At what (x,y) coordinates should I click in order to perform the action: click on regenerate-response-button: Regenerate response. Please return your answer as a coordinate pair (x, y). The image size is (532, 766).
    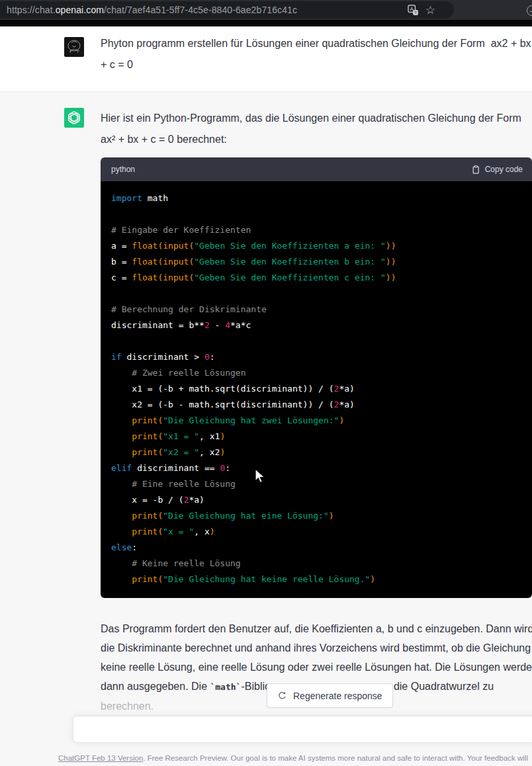
    Looking at the image, I should click on (330, 696).